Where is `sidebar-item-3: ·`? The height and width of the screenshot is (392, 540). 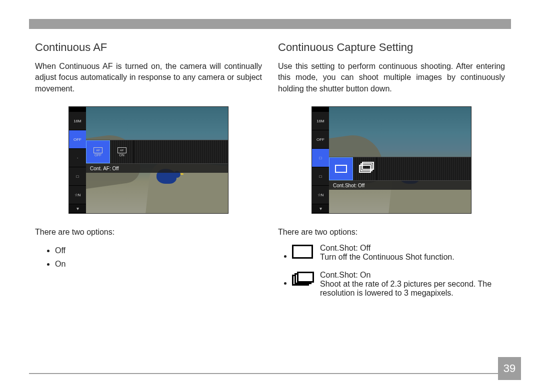 sidebar-item-3: · is located at coordinates (78, 158).